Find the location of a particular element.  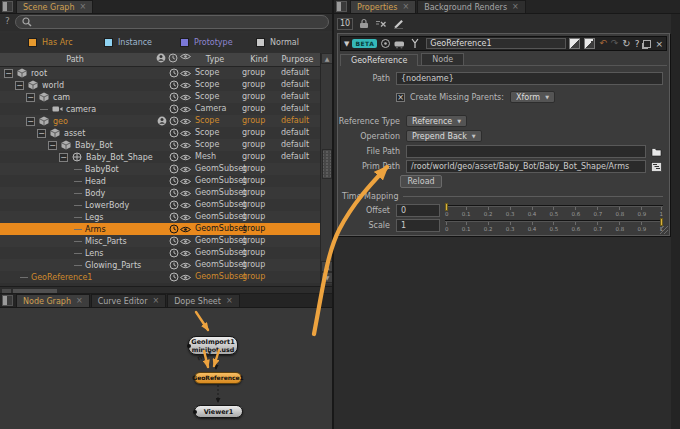

tree-row-georeference1: GeoReference1GeomSubsetgroup is located at coordinates (160, 277).